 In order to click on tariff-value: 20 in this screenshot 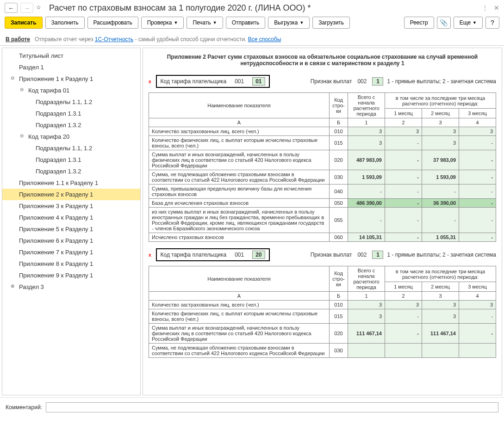, I will do `click(258, 255)`.